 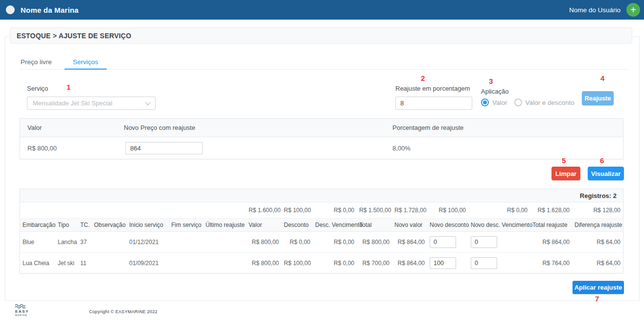 I want to click on add-button: +, so click(x=633, y=10).